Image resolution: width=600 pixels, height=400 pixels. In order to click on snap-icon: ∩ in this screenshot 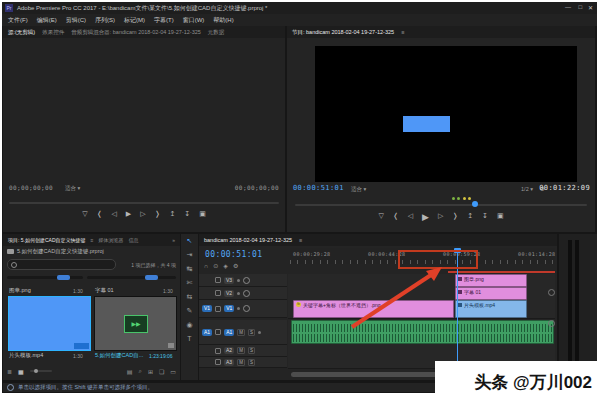, I will do `click(206, 266)`.